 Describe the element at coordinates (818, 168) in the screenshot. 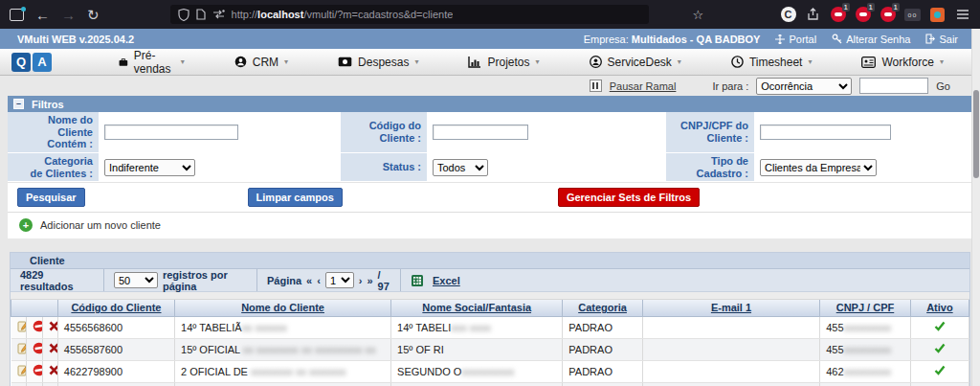

I see `tipo-cadastro-select: Clientes da Empresa` at that location.